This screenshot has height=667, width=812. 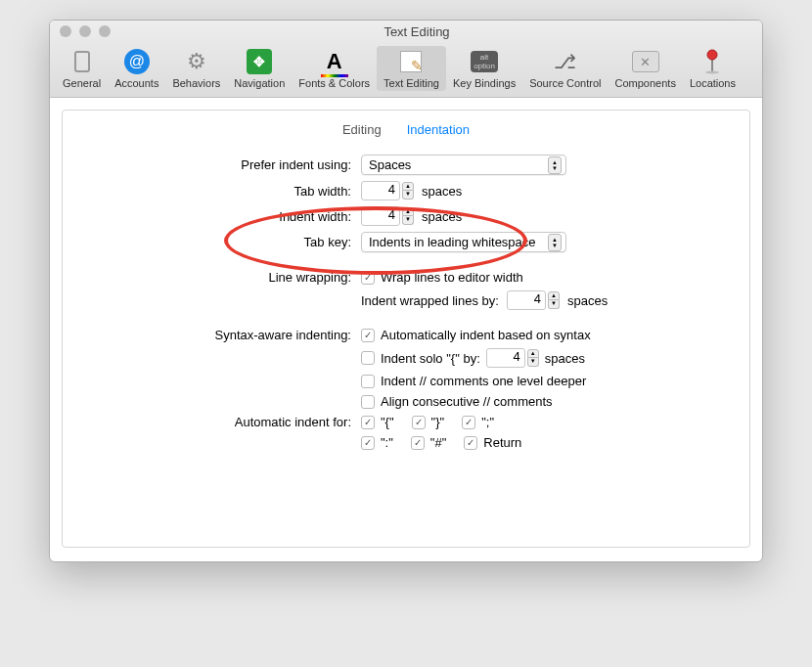 What do you see at coordinates (452, 278) in the screenshot?
I see `wrap-lines-text: Wrap lines to editor width` at bounding box center [452, 278].